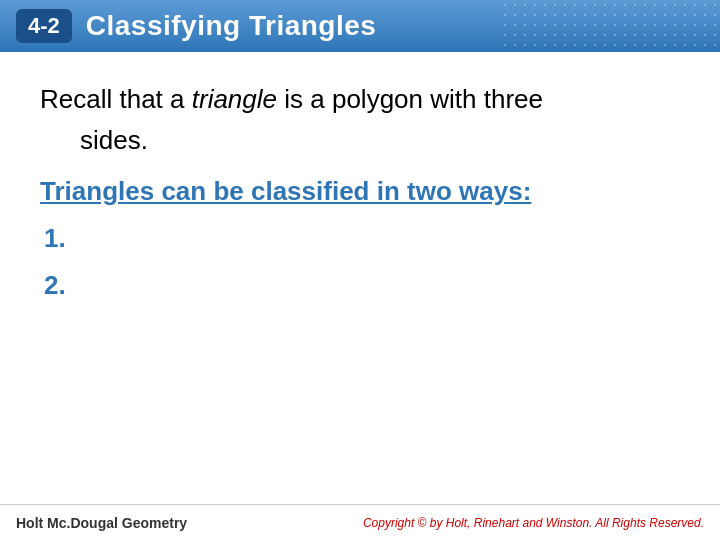 Image resolution: width=720 pixels, height=540 pixels. I want to click on list-item-2: 2., so click(362, 286).